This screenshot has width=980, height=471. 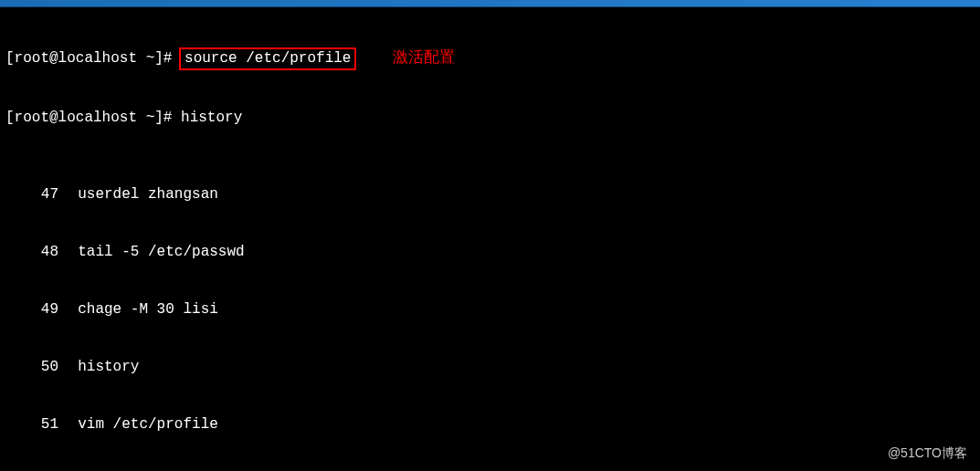 What do you see at coordinates (108, 367) in the screenshot?
I see `history-command: history` at bounding box center [108, 367].